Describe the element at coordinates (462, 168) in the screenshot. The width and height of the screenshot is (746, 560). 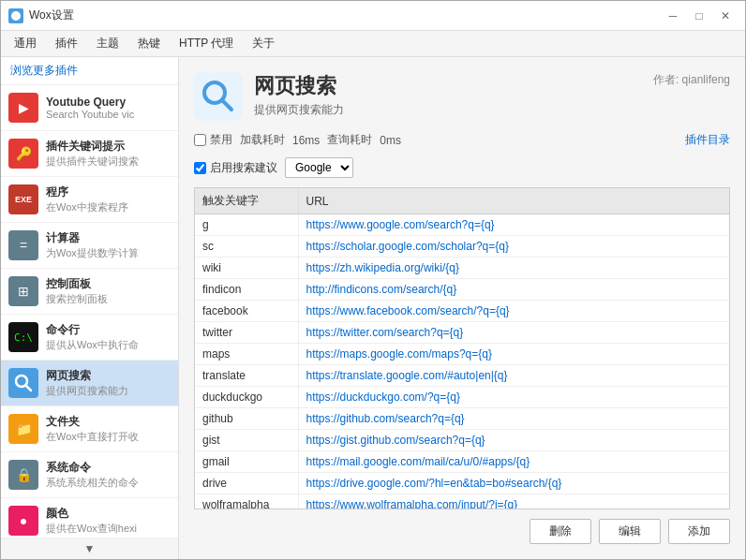
I see `search-suggest-row: 启用搜索建议 Google Baidu Bing` at that location.